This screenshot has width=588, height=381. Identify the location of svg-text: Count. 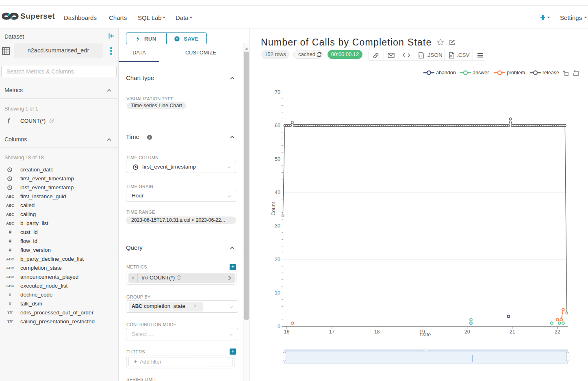
(273, 209).